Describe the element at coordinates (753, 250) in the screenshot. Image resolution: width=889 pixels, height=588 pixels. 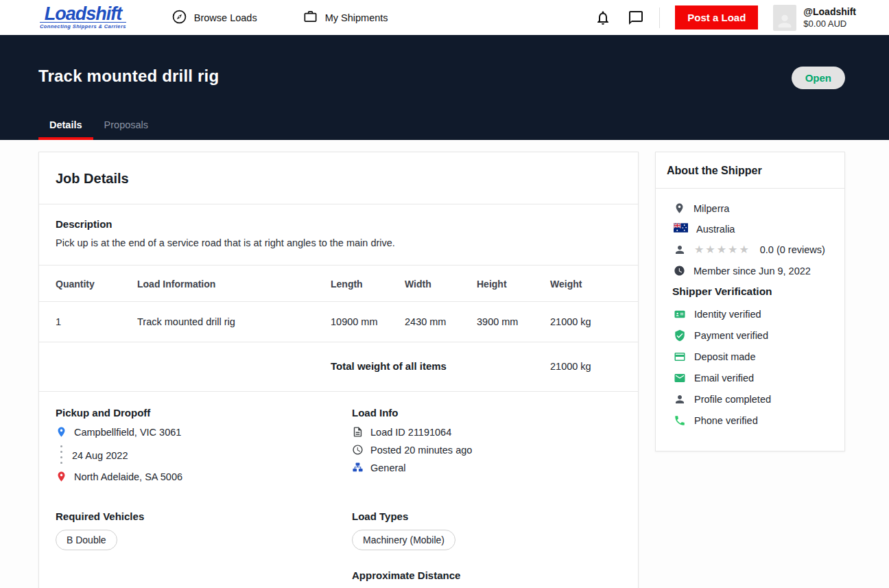
I see `shipper-rating-row: ★★★★★ 0.0 (0 reviews)` at that location.